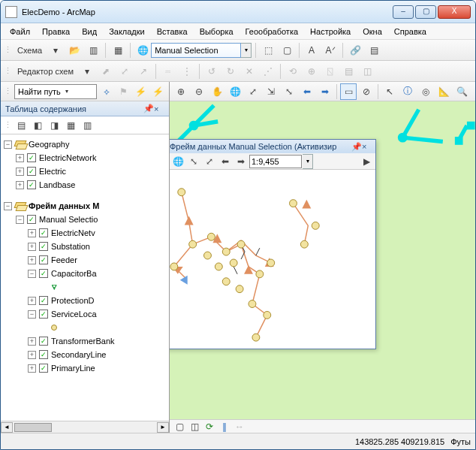 The width and height of the screenshot is (476, 450). Describe the element at coordinates (127, 32) in the screenshot. I see `menu-bookmarks: Закладки` at that location.